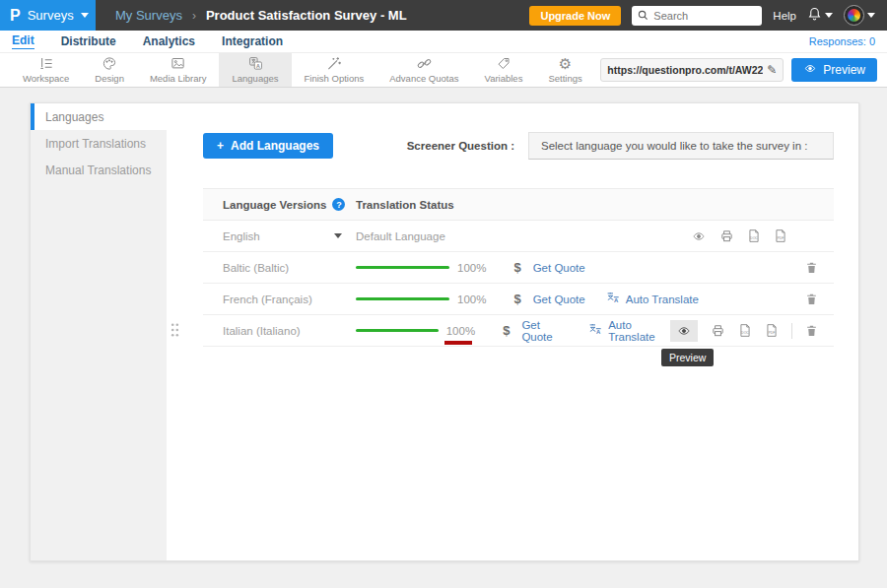  What do you see at coordinates (280, 299) in the screenshot?
I see `language-name: French (Français)` at bounding box center [280, 299].